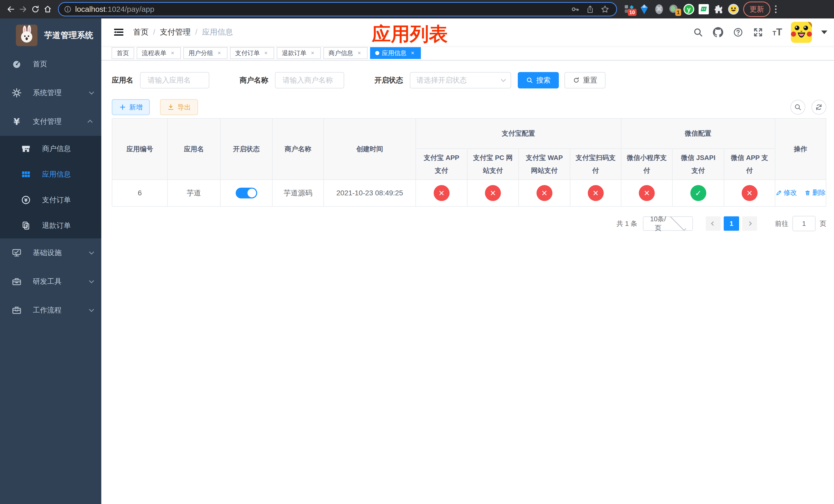 Image resolution: width=834 pixels, height=504 pixels. Describe the element at coordinates (26, 149) in the screenshot. I see `store-icon` at that location.